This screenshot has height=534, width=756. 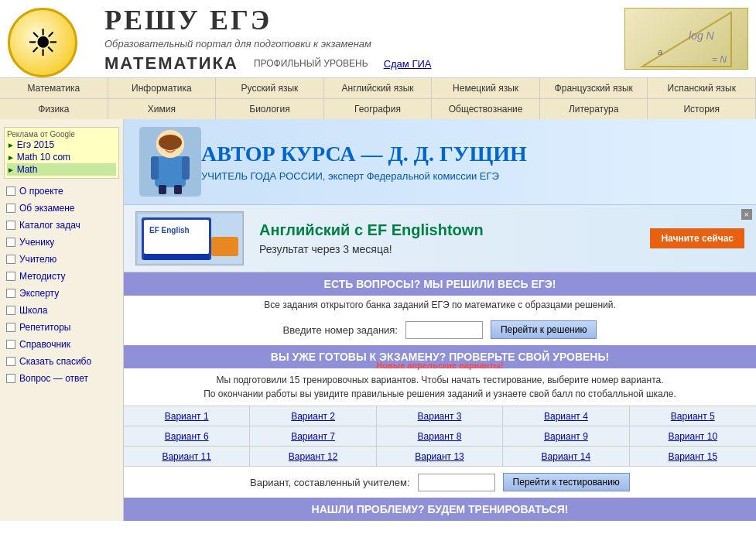 What do you see at coordinates (54, 88) in the screenshot?
I see `nav-matematika: Математика` at bounding box center [54, 88].